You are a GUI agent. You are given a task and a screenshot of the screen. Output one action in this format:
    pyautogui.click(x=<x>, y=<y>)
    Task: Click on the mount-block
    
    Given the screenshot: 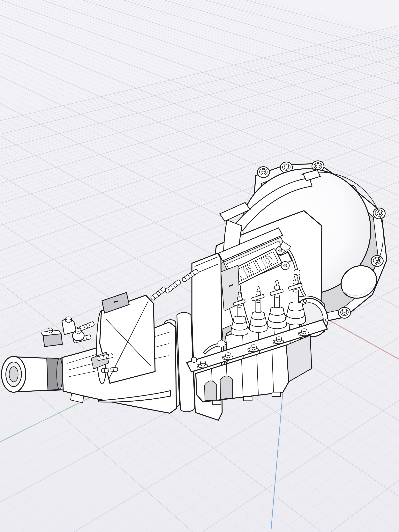 What is the action you would take?
    pyautogui.click(x=53, y=340)
    